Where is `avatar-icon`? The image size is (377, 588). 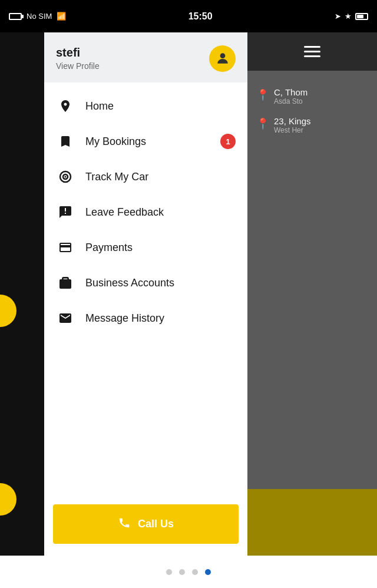 avatar-icon is located at coordinates (223, 58).